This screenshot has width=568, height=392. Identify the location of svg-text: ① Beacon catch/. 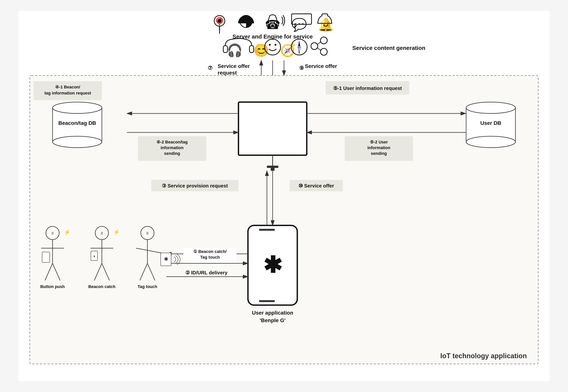
(210, 252).